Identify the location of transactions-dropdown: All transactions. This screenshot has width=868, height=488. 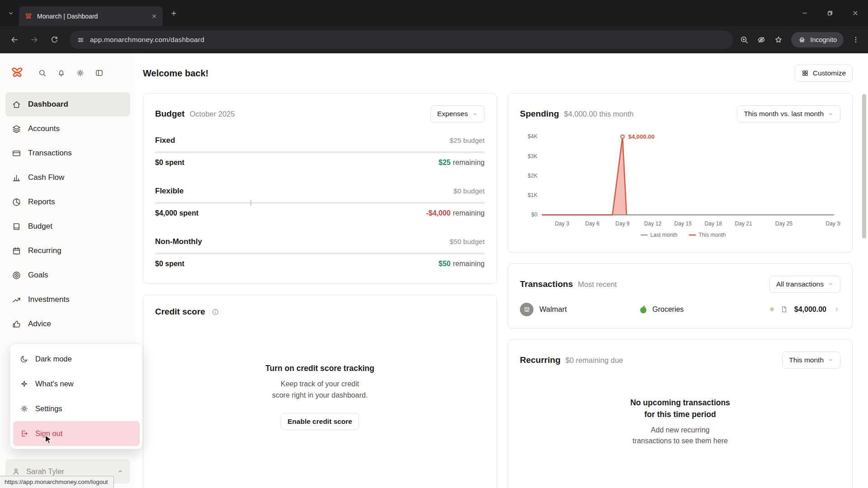
(805, 284).